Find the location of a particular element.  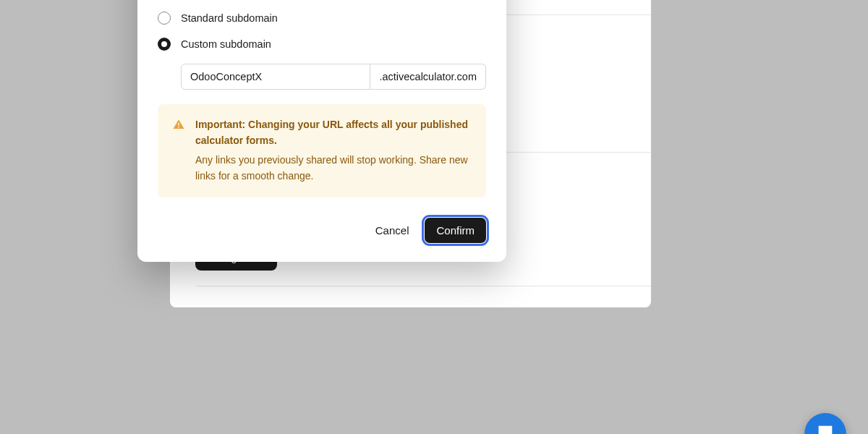

confirm-button: Confirm is located at coordinates (456, 230).